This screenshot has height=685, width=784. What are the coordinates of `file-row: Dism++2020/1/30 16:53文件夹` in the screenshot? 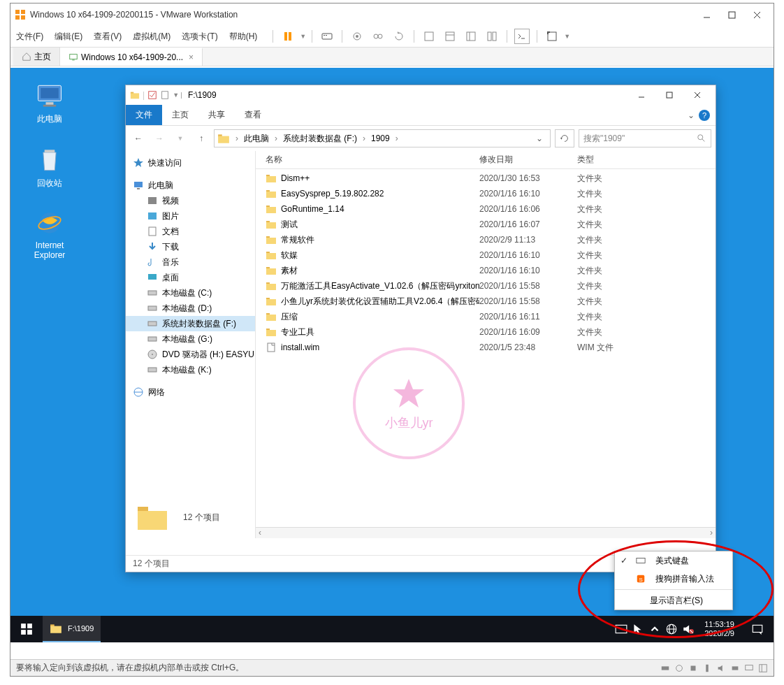 It's located at (486, 178).